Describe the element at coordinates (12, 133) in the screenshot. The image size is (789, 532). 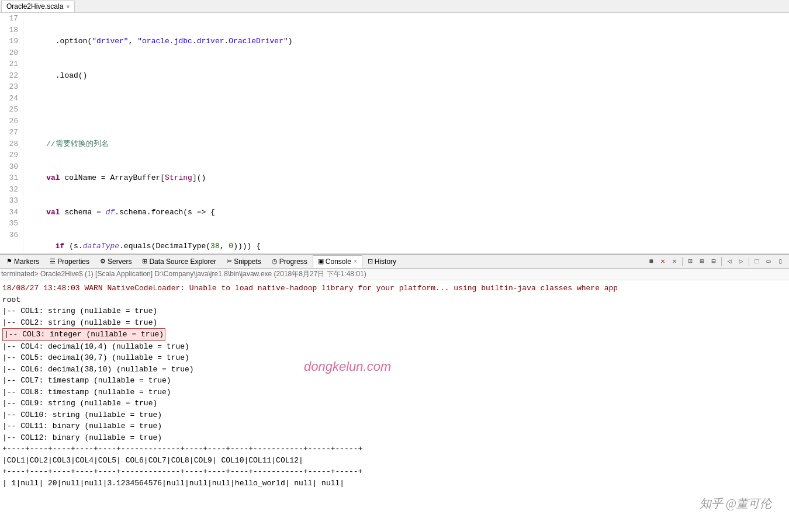
I see `line-numbers: 17 18 19 20 21 22 23 24 25 26 27 28 29 3…` at that location.